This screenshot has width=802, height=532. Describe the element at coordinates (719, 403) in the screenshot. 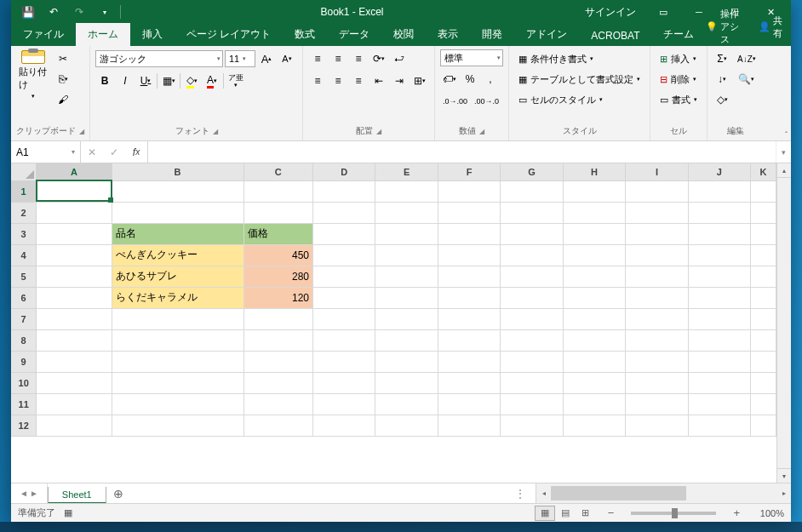

I see `cell-J11` at that location.